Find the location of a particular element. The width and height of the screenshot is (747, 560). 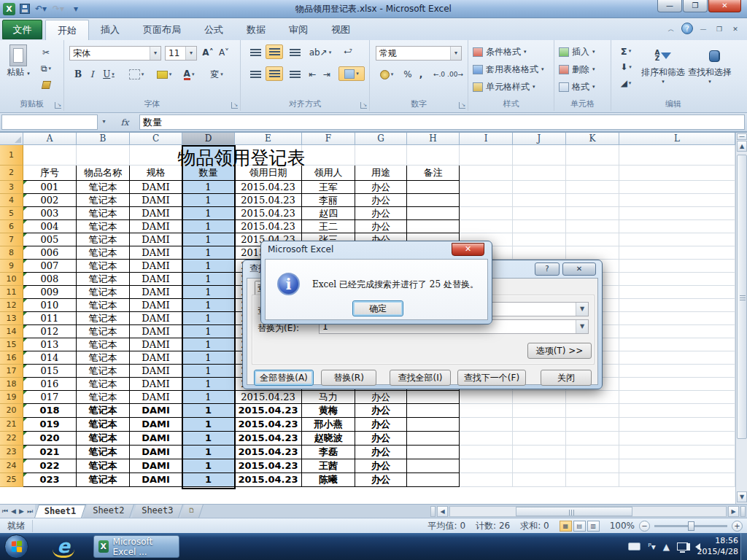

close-button: ✕ is located at coordinates (725, 6).